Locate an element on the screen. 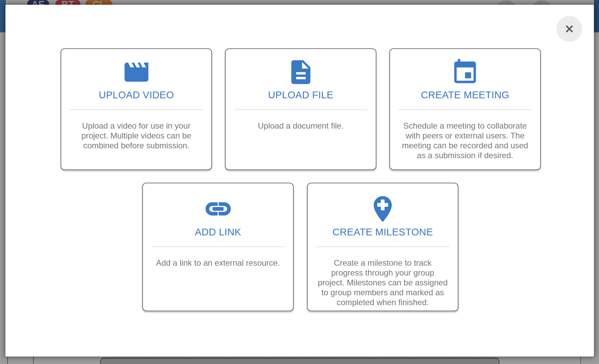 Image resolution: width=599 pixels, height=364 pixels. card-description: Upload a document file. is located at coordinates (301, 126).